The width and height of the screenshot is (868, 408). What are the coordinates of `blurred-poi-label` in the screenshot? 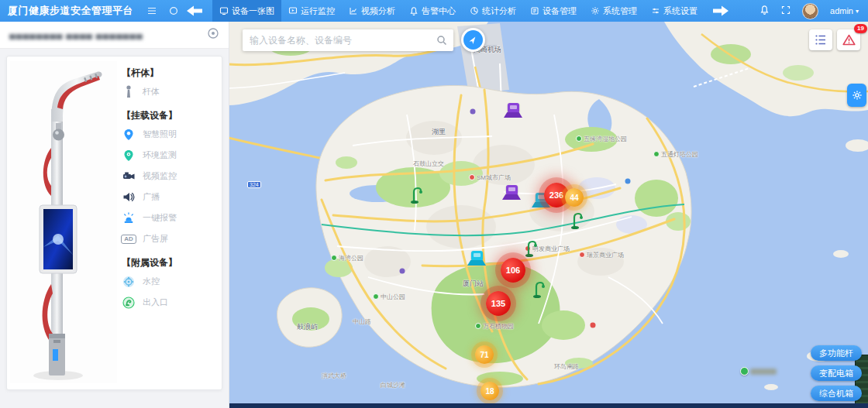 It's located at (758, 372).